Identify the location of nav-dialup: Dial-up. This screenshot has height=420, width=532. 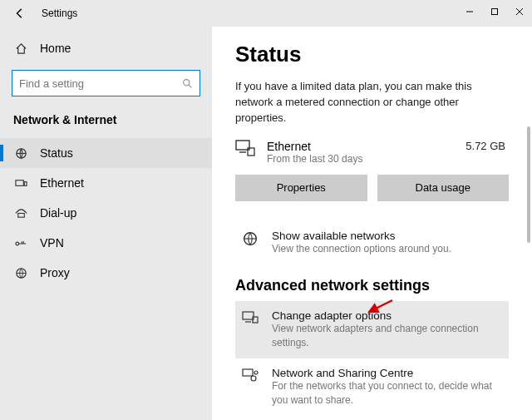
(106, 213).